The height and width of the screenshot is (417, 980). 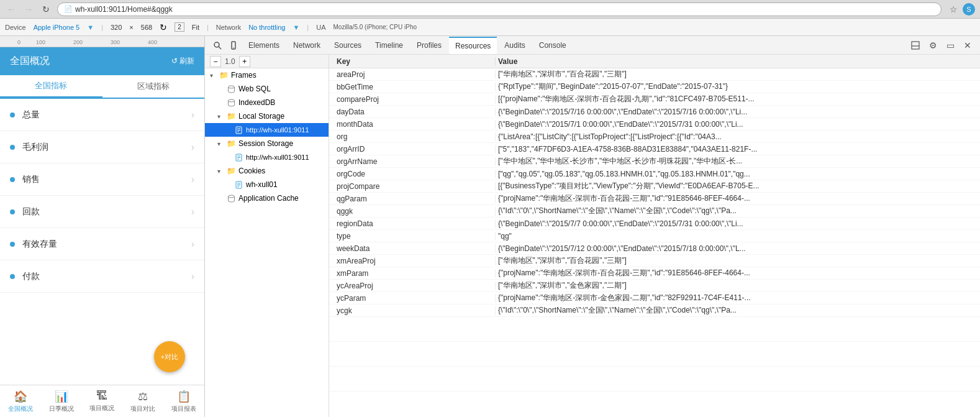 I want to click on data-row-0: areaProj ["华南地区","深圳市","百合花园","三期"], so click(x=655, y=75).